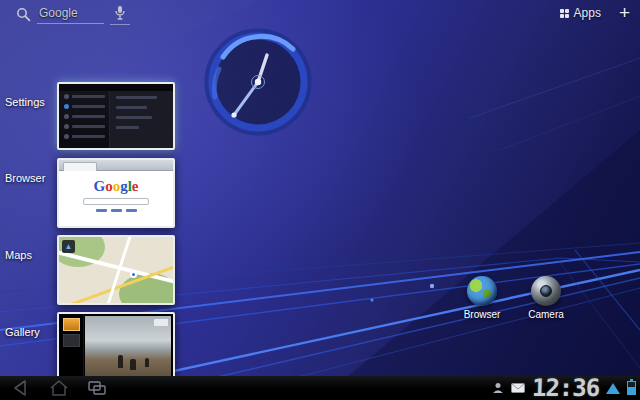 This screenshot has height=400, width=640. What do you see at coordinates (482, 298) in the screenshot?
I see `shortcut-browser: Browser` at bounding box center [482, 298].